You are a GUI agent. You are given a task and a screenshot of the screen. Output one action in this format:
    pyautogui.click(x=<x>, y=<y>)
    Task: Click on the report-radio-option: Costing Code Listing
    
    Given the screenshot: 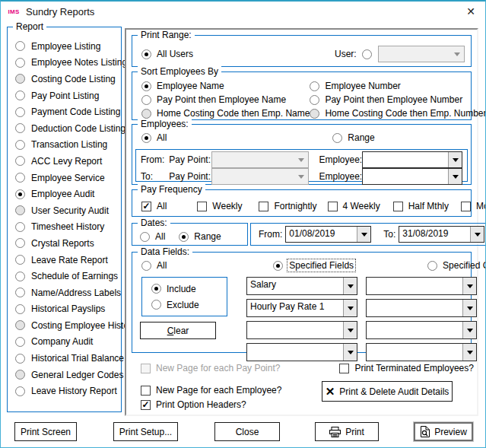 What is the action you would take?
    pyautogui.click(x=67, y=79)
    